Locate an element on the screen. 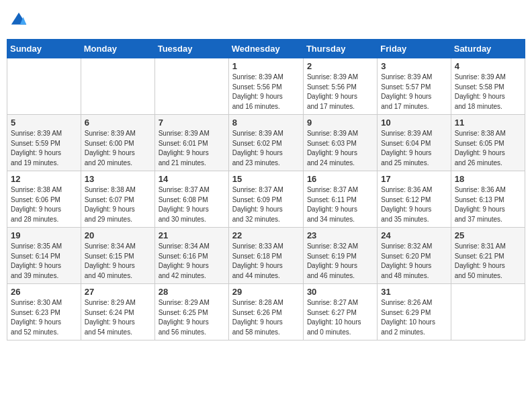  day-number: 11 is located at coordinates (488, 122).